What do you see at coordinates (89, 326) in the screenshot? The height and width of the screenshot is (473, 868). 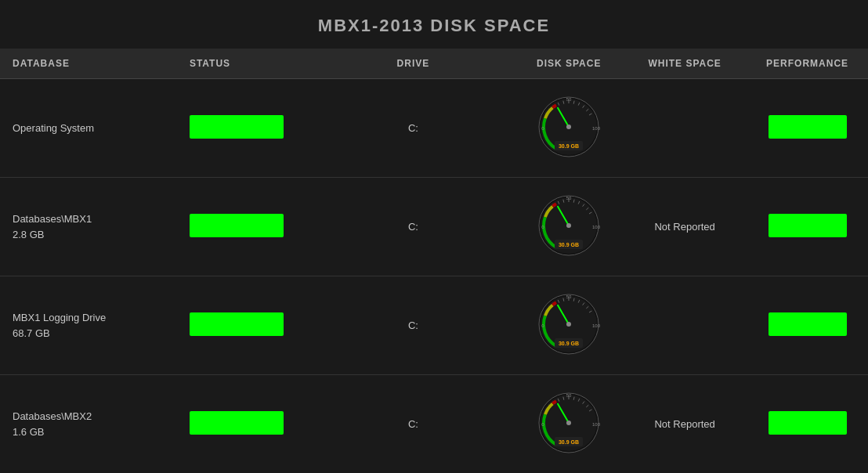 I see `db-name: MBX1 Logging Drive68.7 GB` at bounding box center [89, 326].